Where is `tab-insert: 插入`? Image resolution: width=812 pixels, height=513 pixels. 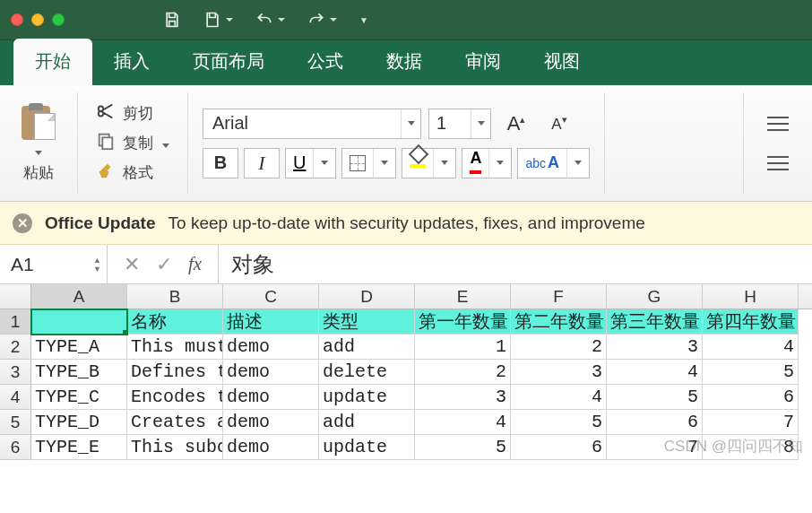
tab-insert: 插入 is located at coordinates (132, 62).